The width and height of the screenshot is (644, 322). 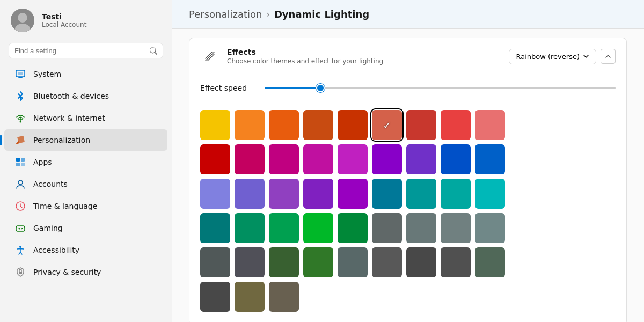 What do you see at coordinates (210, 56) in the screenshot?
I see `effects-icon` at bounding box center [210, 56].